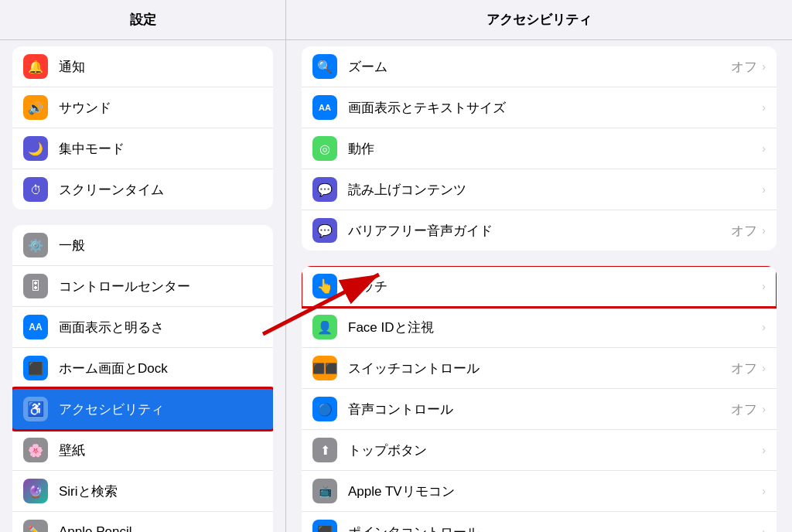 The width and height of the screenshot is (792, 532). Describe the element at coordinates (555, 528) in the screenshot. I see `pointer-label: ポインタコントロール` at that location.